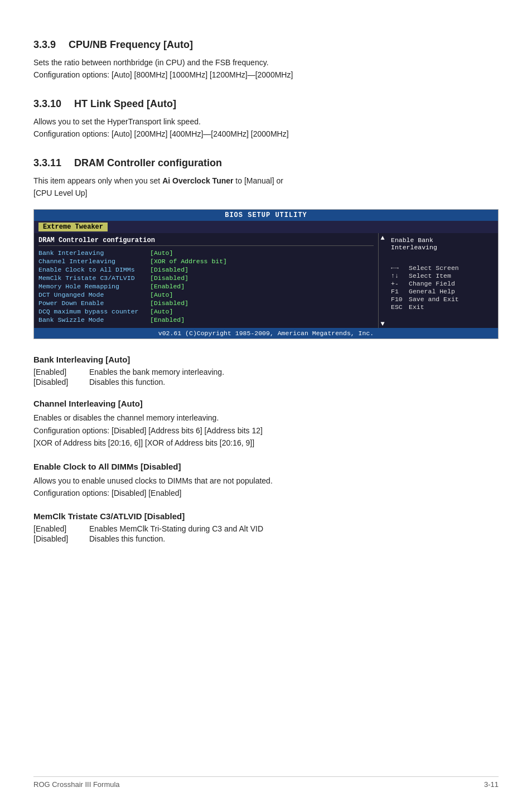 This screenshot has height=802, width=532. I want to click on bios-row: Enable Clock to All DIMMs[Disabled], so click(206, 270).